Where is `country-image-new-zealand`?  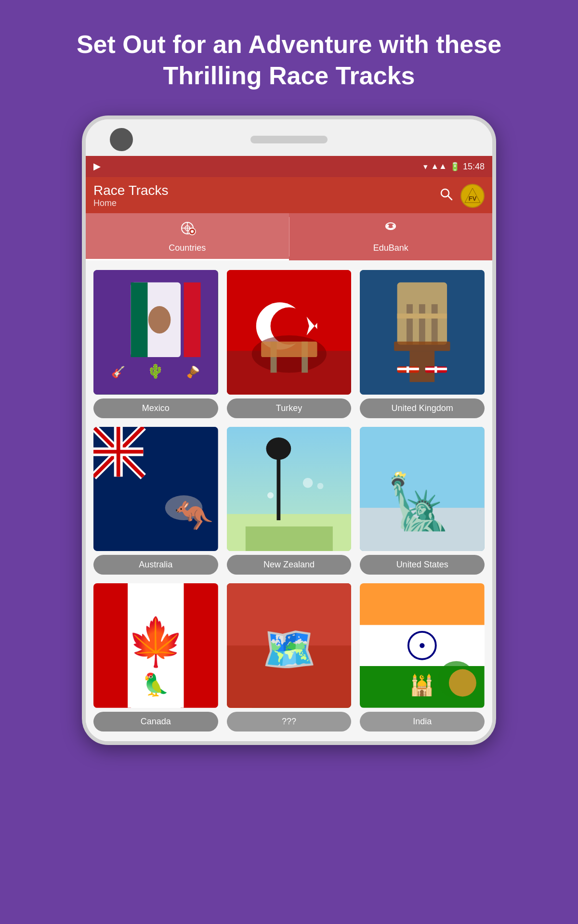
country-image-new-zealand is located at coordinates (289, 489).